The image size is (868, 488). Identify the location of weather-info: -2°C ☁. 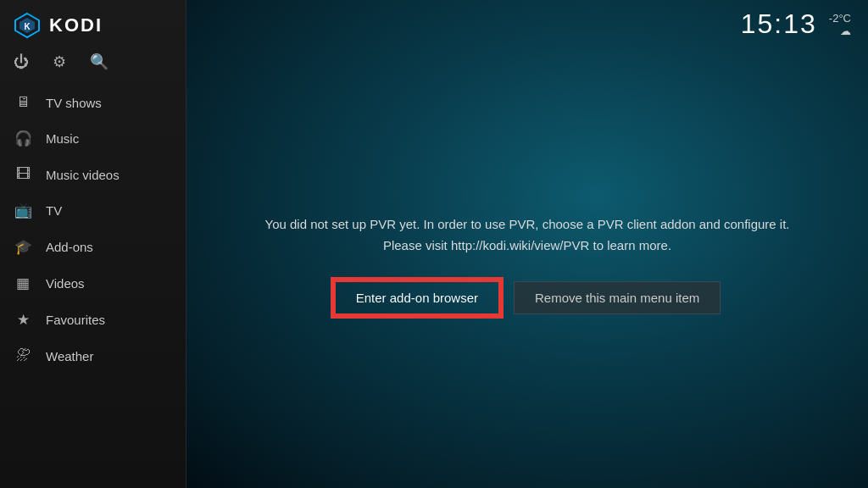
(840, 25).